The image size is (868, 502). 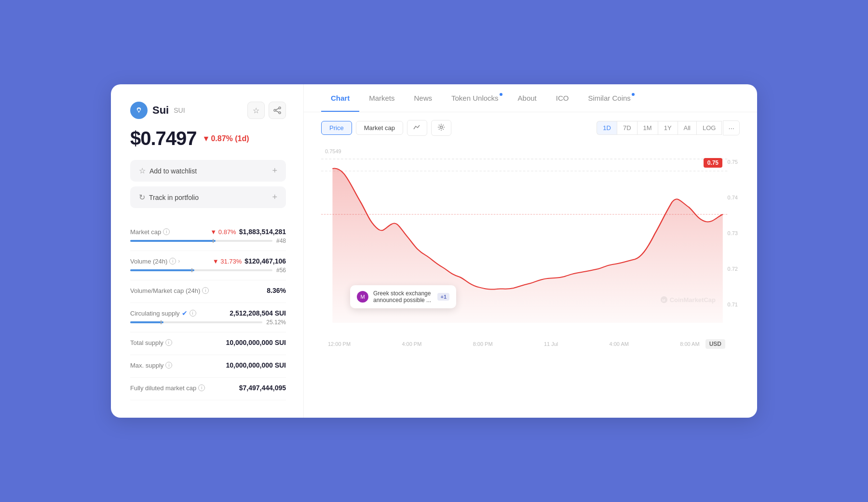 What do you see at coordinates (733, 162) in the screenshot?
I see `y-label-075: 0.75` at bounding box center [733, 162].